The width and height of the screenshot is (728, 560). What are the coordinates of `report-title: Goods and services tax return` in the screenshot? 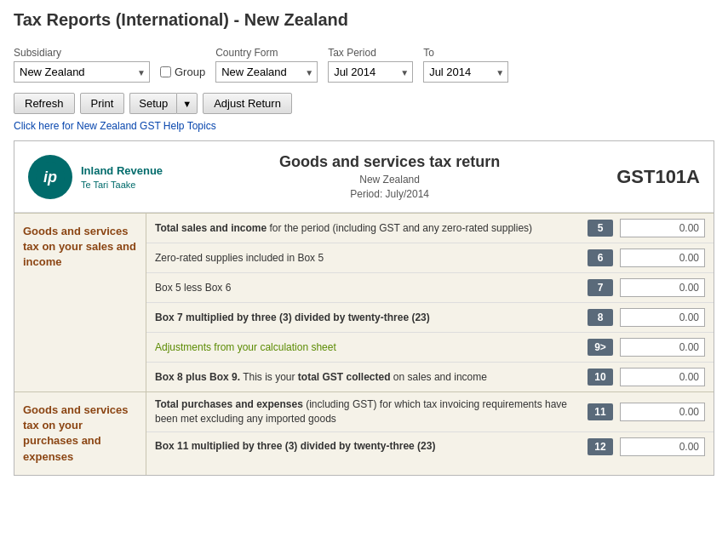 It's located at (390, 162).